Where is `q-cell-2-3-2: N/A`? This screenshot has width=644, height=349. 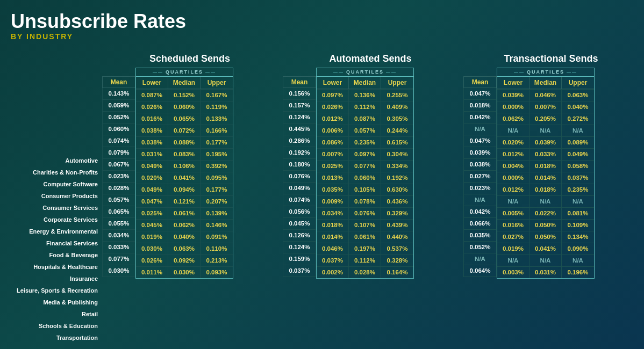
q-cell-2-3-2: N/A is located at coordinates (578, 130).